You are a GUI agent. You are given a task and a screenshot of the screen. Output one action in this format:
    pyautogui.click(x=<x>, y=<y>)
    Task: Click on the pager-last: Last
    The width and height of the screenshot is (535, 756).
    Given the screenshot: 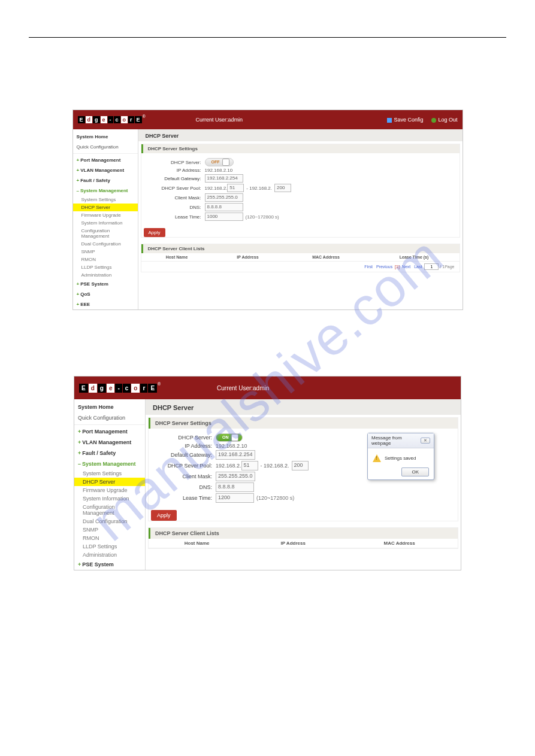 What is the action you would take?
    pyautogui.click(x=418, y=267)
    